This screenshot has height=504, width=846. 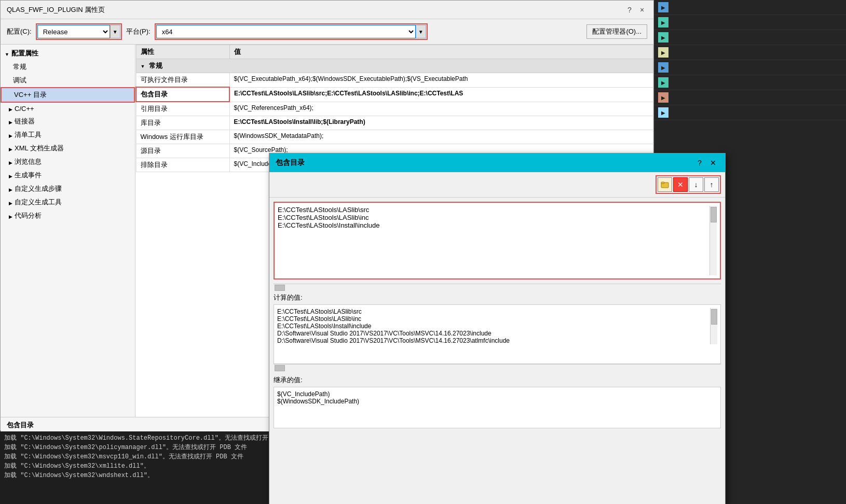 I want to click on sidebar-item-browse: 浏览信息, so click(x=67, y=162).